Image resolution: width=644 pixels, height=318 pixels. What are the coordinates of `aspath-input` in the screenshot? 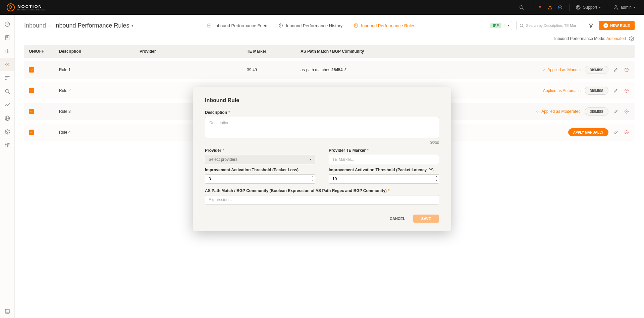 It's located at (322, 200).